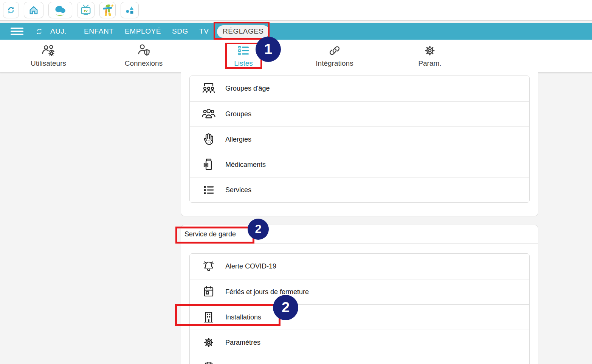 This screenshot has width=592, height=364. I want to click on sync-icon, so click(11, 10).